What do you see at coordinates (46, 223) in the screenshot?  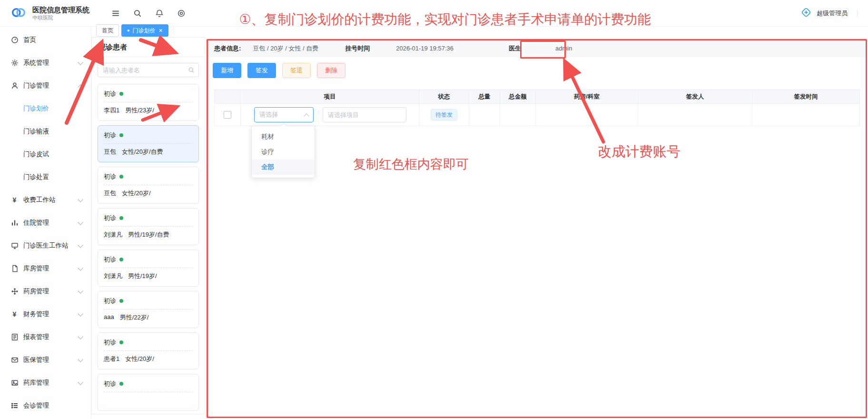 I see `sidebar: 首页系统管理门诊管理门诊划价门诊输液门诊皮试门诊处置¥收费工作站住院管理门诊医生…` at bounding box center [46, 223].